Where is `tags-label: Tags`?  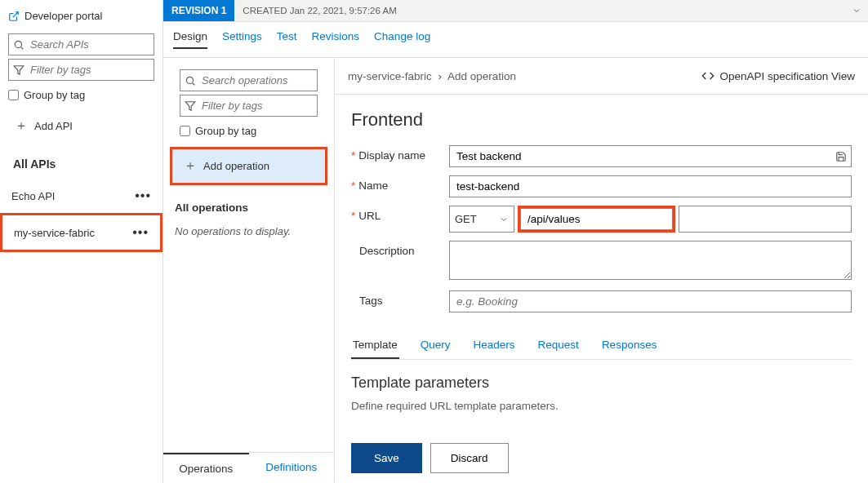
tags-label: Tags is located at coordinates (371, 300).